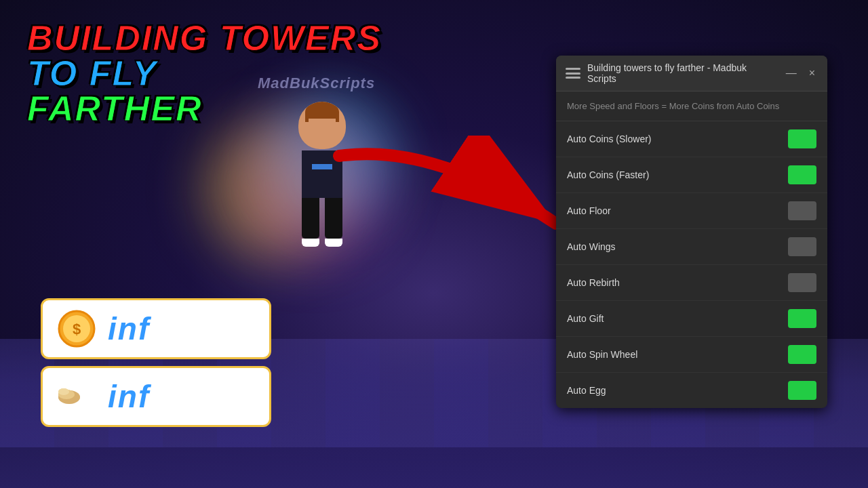 This screenshot has height=488, width=868. I want to click on menu-icon, so click(573, 73).